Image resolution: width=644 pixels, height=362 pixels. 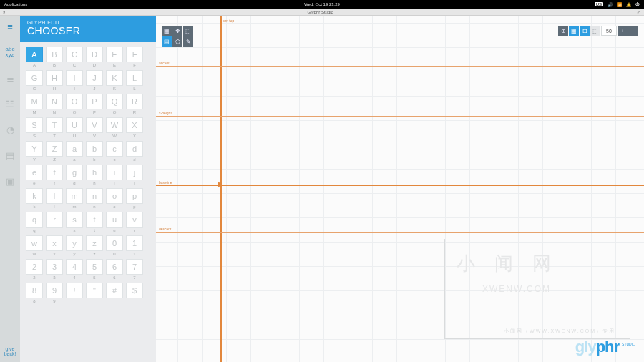 I want to click on glyph-button: 8, so click(x=34, y=290).